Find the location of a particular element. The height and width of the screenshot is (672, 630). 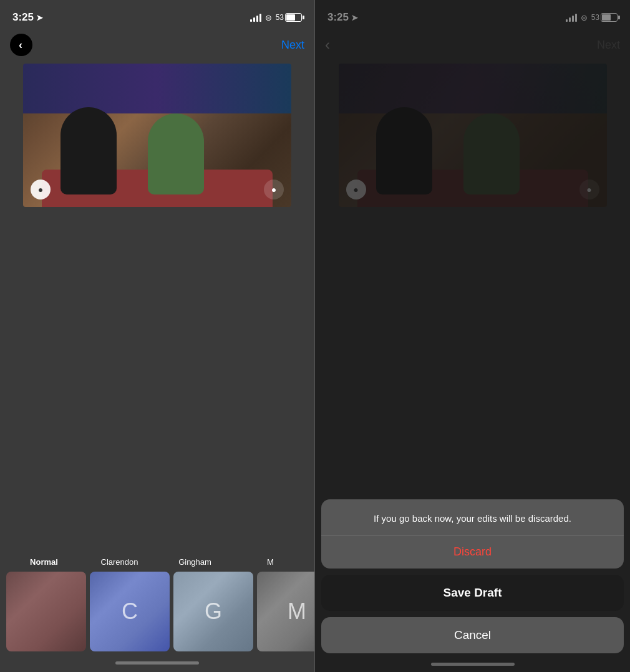

filter-label-m: M is located at coordinates (271, 562).